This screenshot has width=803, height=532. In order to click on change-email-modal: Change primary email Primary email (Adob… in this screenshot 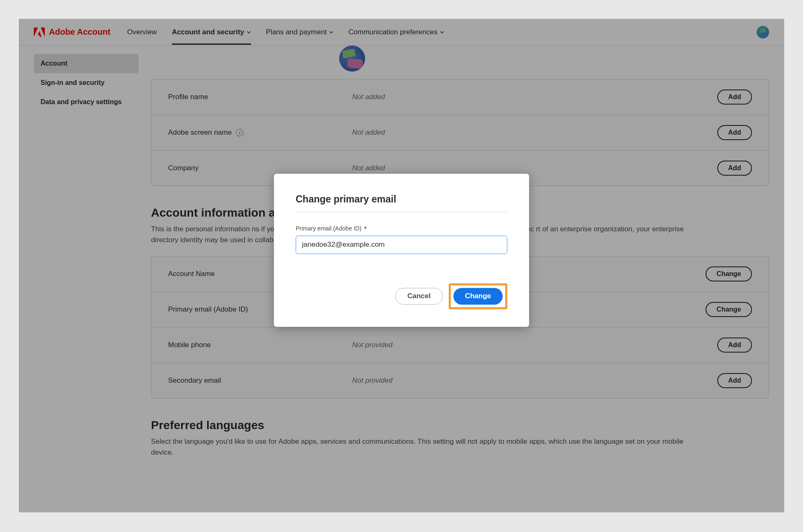, I will do `click(402, 250)`.